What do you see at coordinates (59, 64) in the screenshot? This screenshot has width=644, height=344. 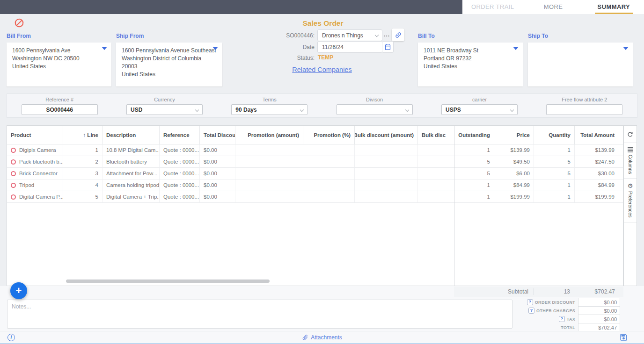 I see `bill-from-box: 1600 Pennsylvania Ave Washington NW DC 2…` at bounding box center [59, 64].